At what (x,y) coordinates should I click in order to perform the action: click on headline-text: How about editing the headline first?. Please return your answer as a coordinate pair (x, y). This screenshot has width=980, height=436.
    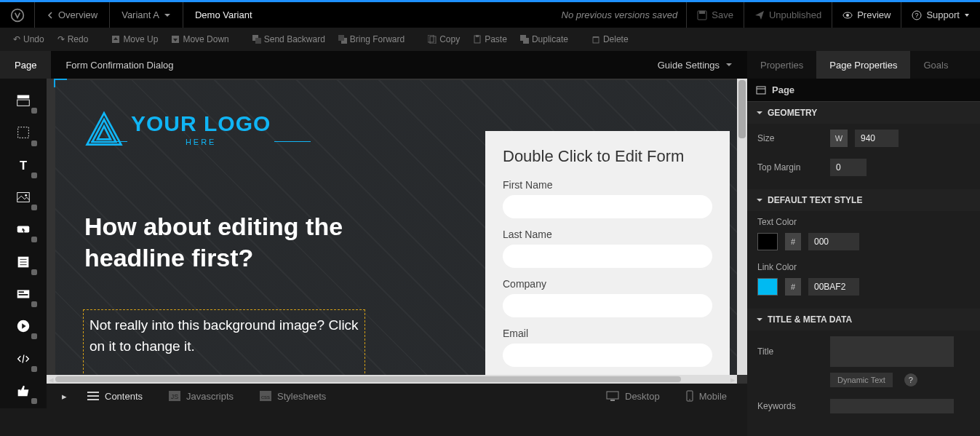
    Looking at the image, I should click on (237, 242).